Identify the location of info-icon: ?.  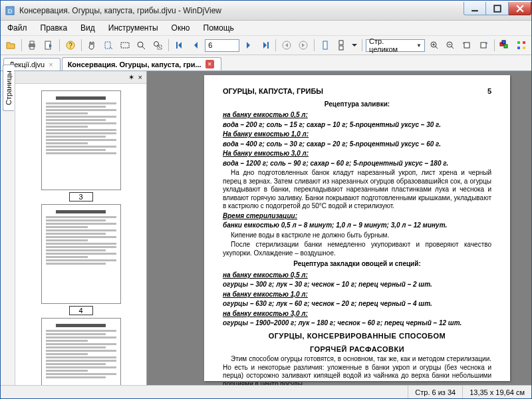
(70, 45).